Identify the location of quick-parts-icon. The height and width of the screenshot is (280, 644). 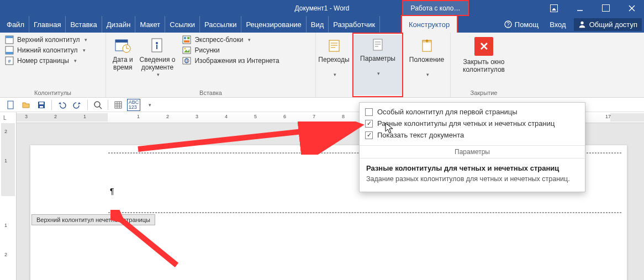
(187, 40).